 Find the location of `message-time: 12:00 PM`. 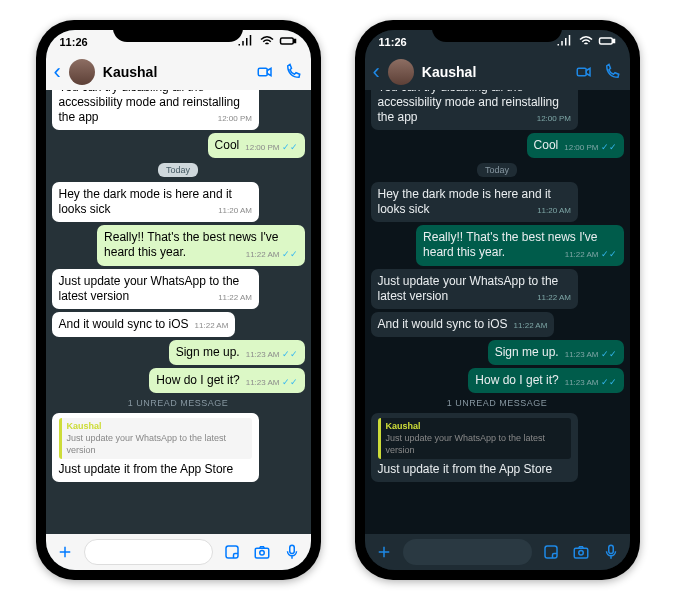

message-time: 12:00 PM is located at coordinates (235, 119).